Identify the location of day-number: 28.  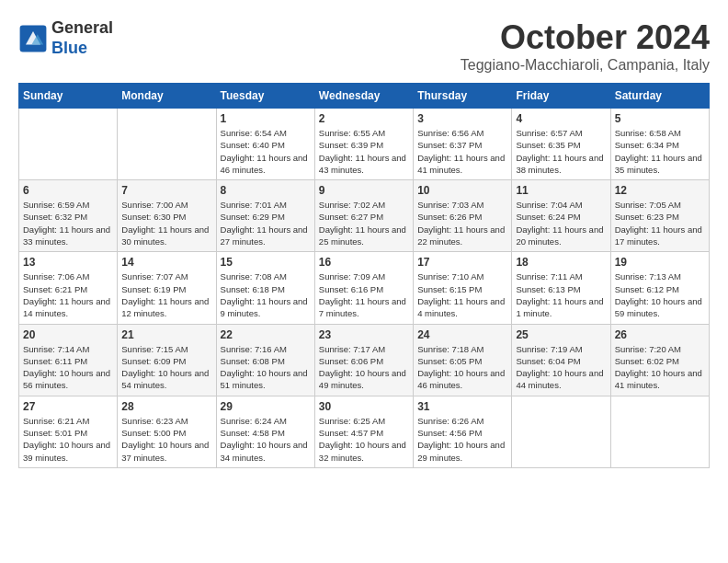
(166, 407).